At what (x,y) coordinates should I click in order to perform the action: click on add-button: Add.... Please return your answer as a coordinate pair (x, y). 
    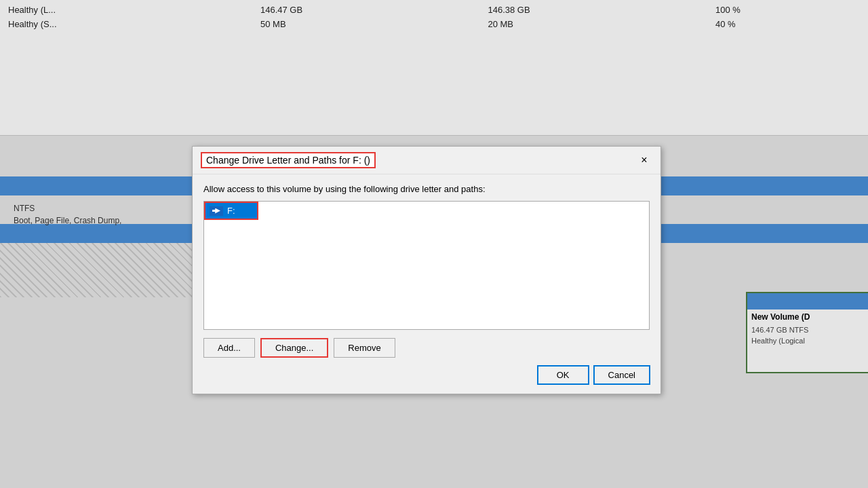
    Looking at the image, I should click on (229, 348).